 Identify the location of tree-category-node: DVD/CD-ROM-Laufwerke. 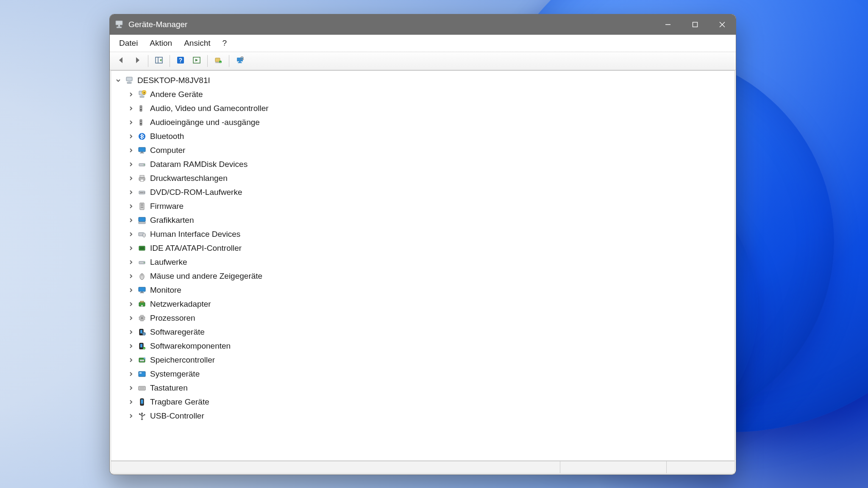
(423, 192).